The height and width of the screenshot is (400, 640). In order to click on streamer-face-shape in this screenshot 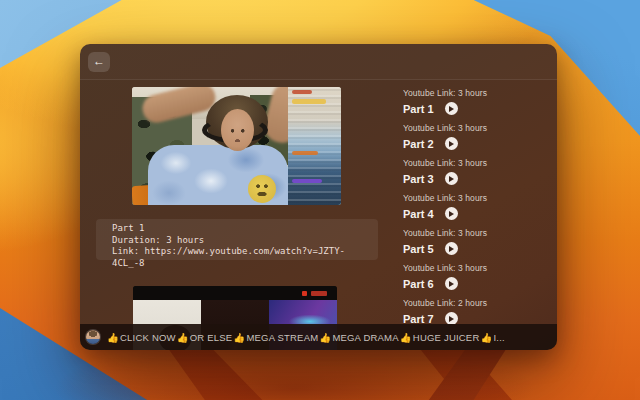, I will do `click(238, 130)`.